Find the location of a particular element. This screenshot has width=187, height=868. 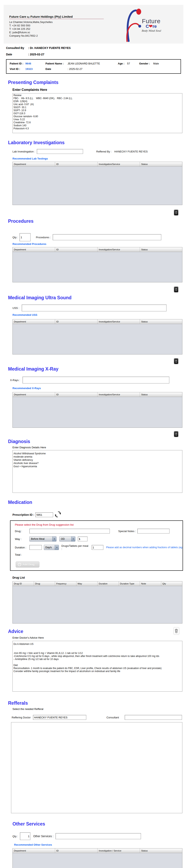

other-col-id: ID is located at coordinates (76, 850).